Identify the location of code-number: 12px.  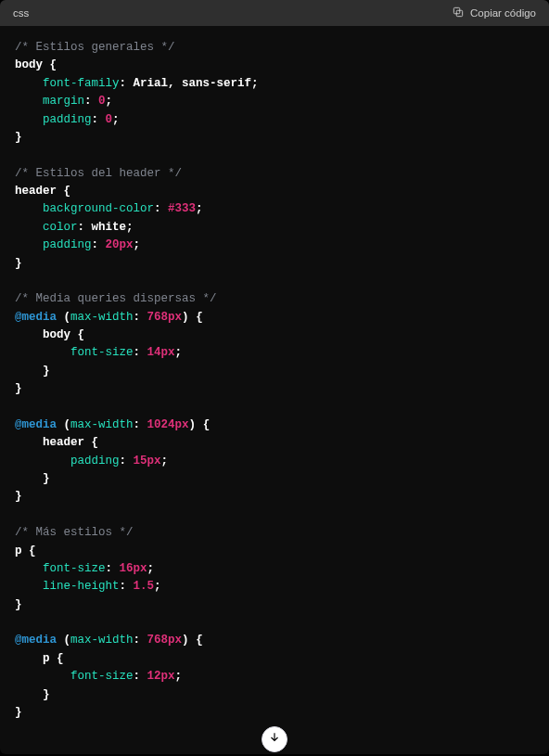
(161, 676).